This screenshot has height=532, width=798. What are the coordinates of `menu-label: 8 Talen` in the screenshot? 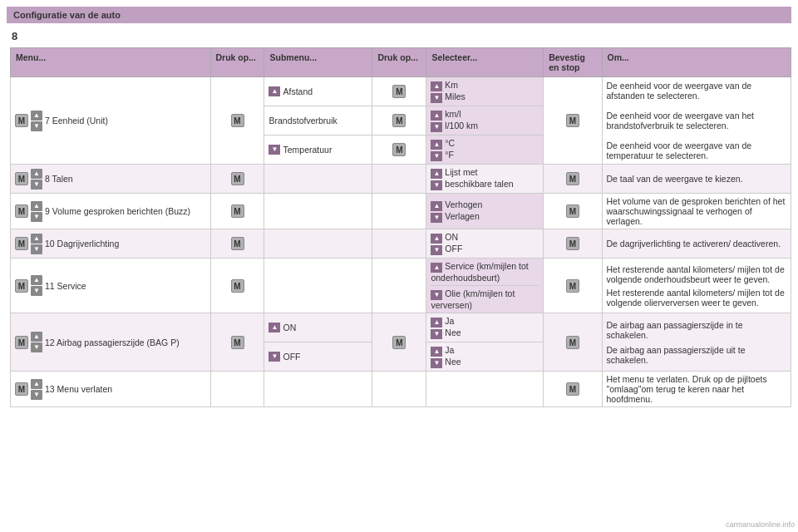 It's located at (59, 179).